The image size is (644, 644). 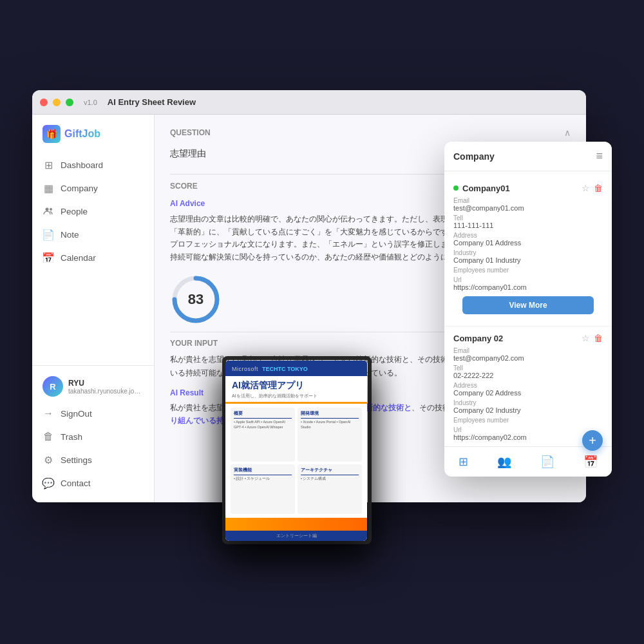 I want to click on company-panel: Company ≡ Company01 ☆ 🗑 Email test@compa…, so click(x=528, y=309).